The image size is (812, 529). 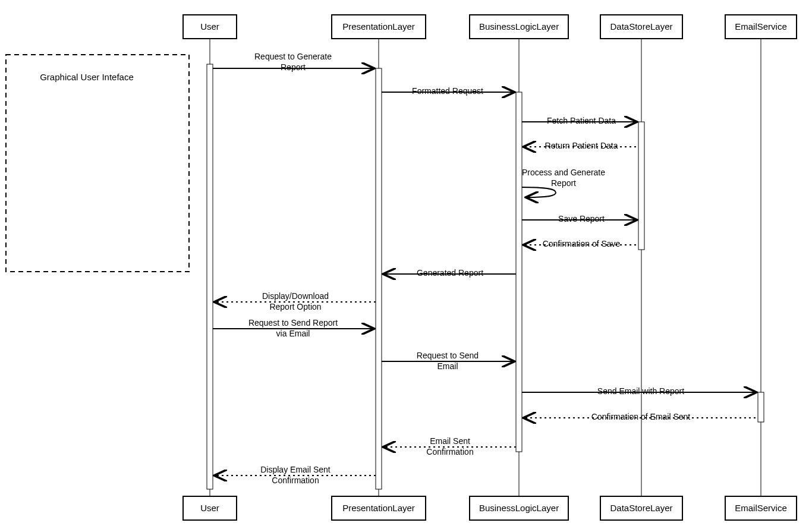 What do you see at coordinates (519, 272) in the screenshot?
I see `activation-business` at bounding box center [519, 272].